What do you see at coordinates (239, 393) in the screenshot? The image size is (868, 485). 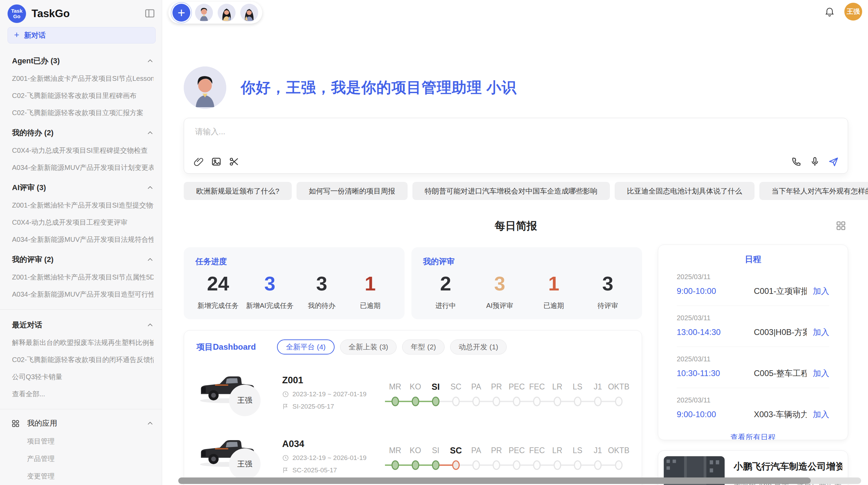 I see `project-media: 王强` at bounding box center [239, 393].